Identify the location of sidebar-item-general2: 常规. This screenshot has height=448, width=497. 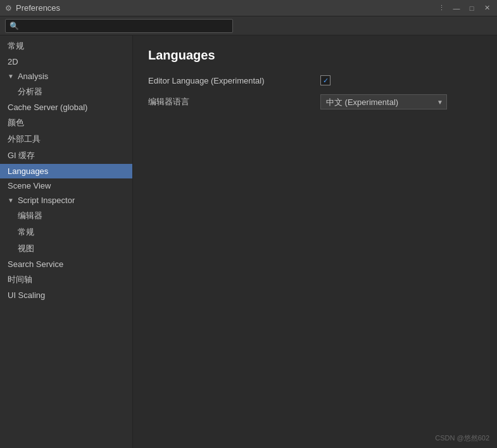
(66, 232).